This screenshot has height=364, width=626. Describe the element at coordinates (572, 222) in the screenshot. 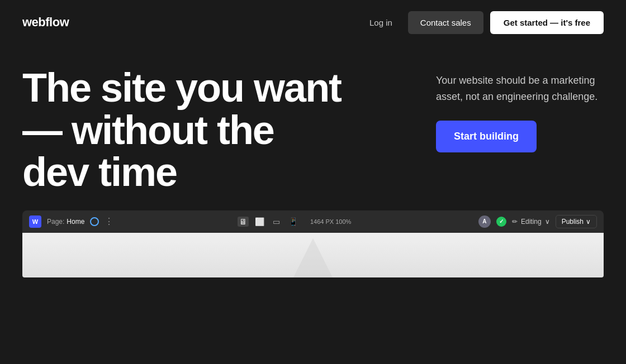

I see `publish-label: Publish` at that location.